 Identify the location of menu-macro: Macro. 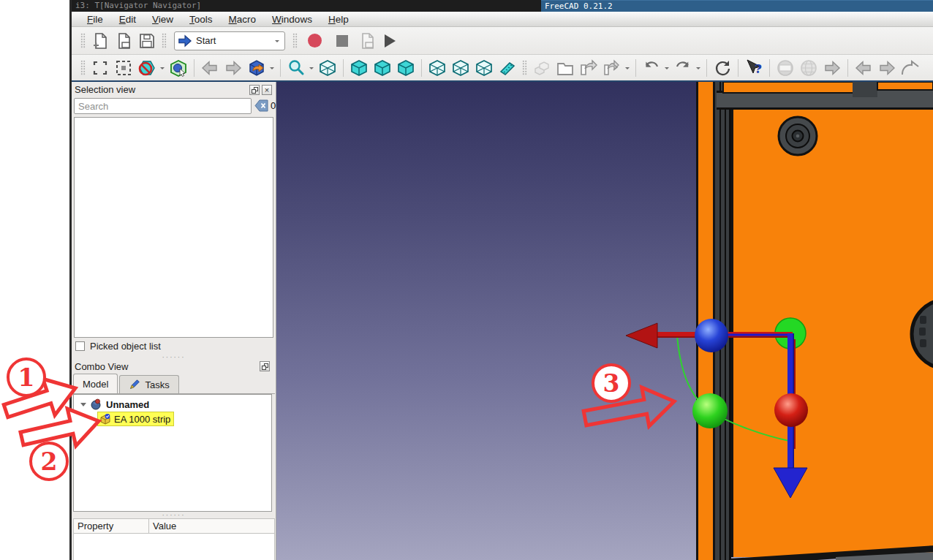
(243, 19).